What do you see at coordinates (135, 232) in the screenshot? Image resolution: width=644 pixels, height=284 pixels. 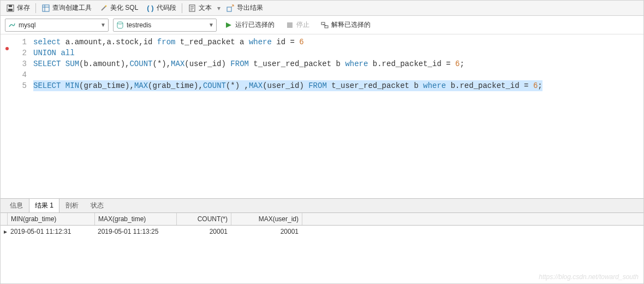 I see `cell: 2019-05-01 11:13:25` at bounding box center [135, 232].